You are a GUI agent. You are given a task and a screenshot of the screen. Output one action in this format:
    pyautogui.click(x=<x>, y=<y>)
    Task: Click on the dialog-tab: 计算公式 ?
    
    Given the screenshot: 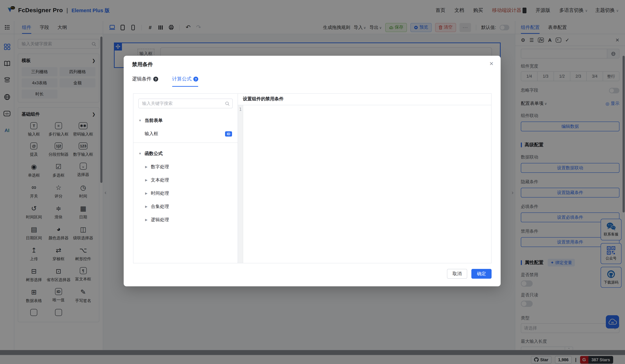 What is the action you would take?
    pyautogui.click(x=185, y=81)
    